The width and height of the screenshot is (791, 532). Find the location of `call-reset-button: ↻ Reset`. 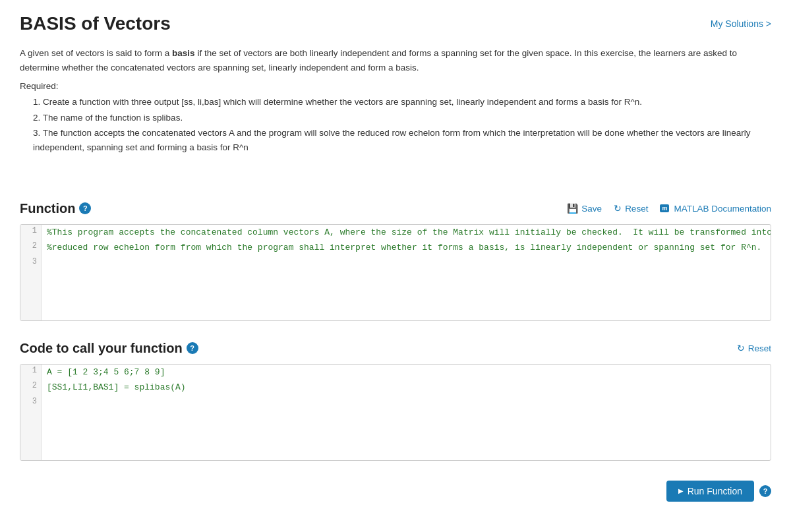

call-reset-button: ↻ Reset is located at coordinates (754, 348).